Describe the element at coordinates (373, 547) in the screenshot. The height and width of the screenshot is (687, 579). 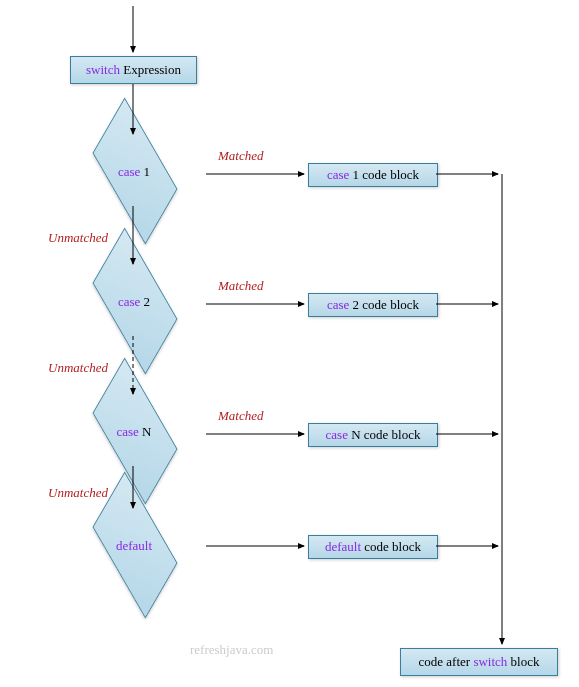
I see `default-code-block: default code block` at that location.